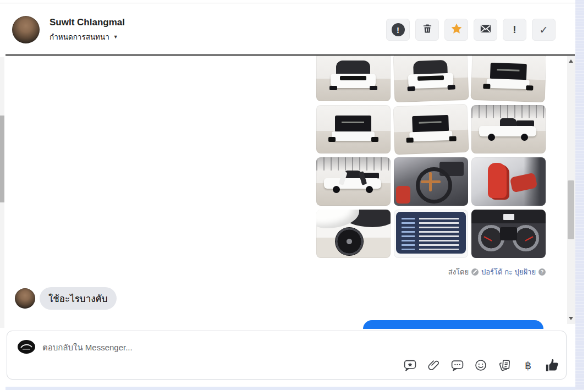 The image size is (588, 390). What do you see at coordinates (571, 61) in the screenshot?
I see `scroll-up-arrow` at bounding box center [571, 61].